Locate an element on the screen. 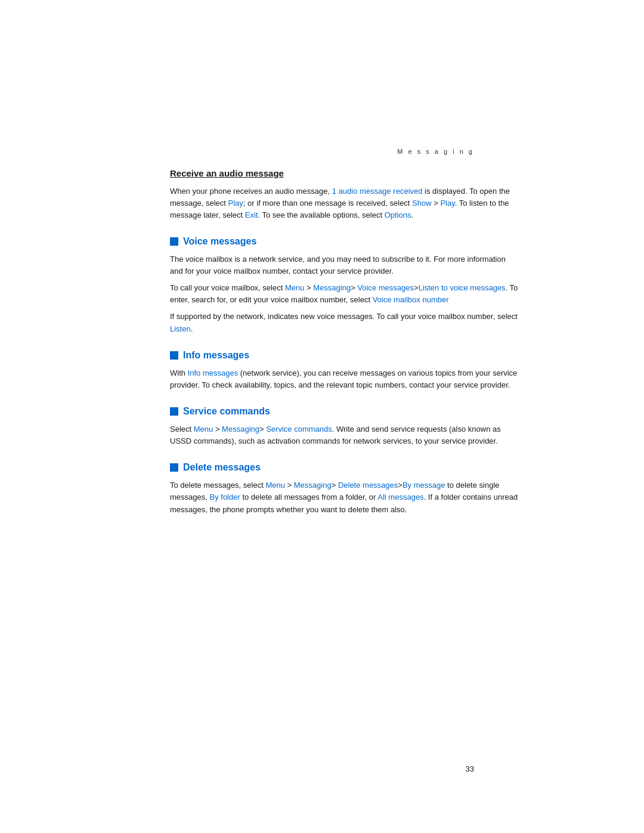  link-play-1: Play is located at coordinates (236, 203).